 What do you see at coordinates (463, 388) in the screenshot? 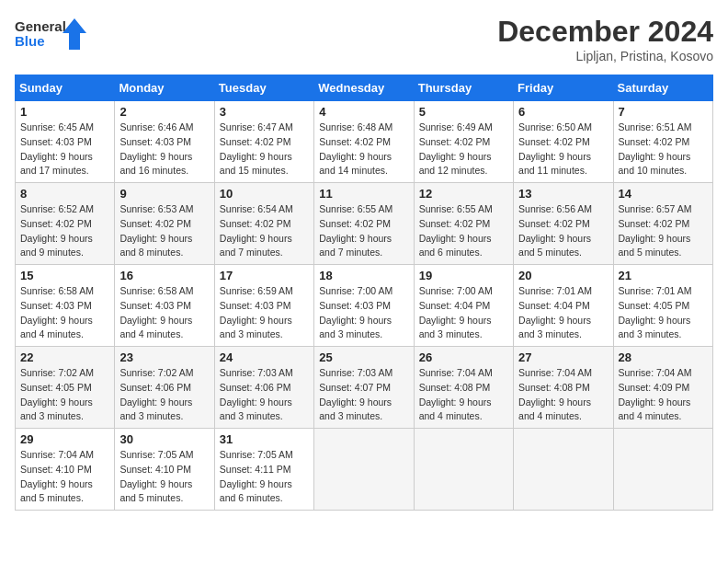
I see `day-cell-26: 26 Sunrise: 7:04 AM Sunset: 4:08 PM Dayl…` at bounding box center [463, 388].